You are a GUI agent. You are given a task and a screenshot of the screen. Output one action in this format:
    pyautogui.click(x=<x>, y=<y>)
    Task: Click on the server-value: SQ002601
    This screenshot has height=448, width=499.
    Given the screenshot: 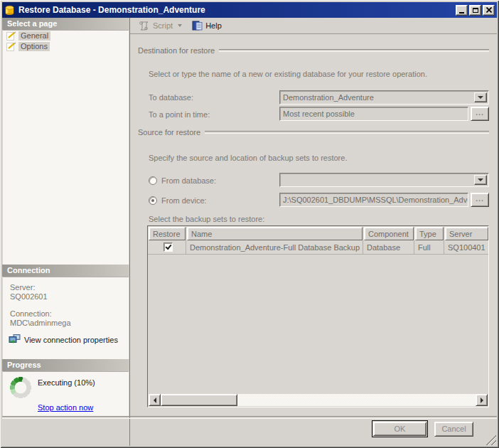 What is the action you would take?
    pyautogui.click(x=70, y=297)
    